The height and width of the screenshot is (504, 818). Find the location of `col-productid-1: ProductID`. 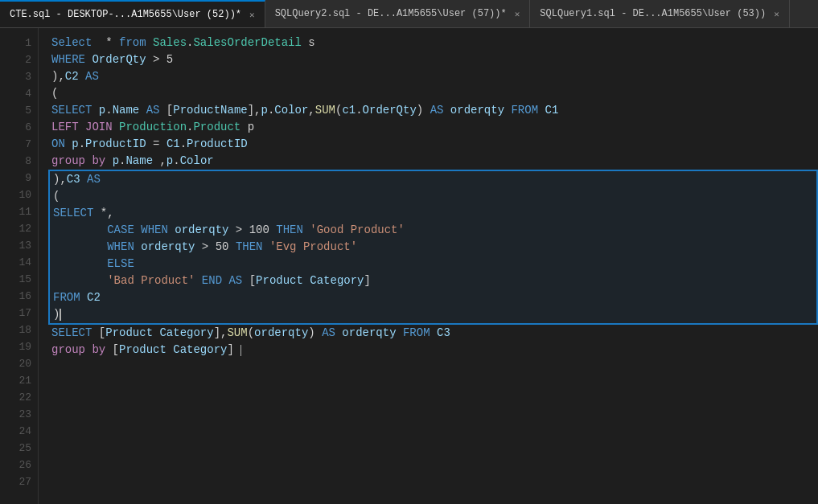

col-productid-1: ProductID is located at coordinates (116, 145).